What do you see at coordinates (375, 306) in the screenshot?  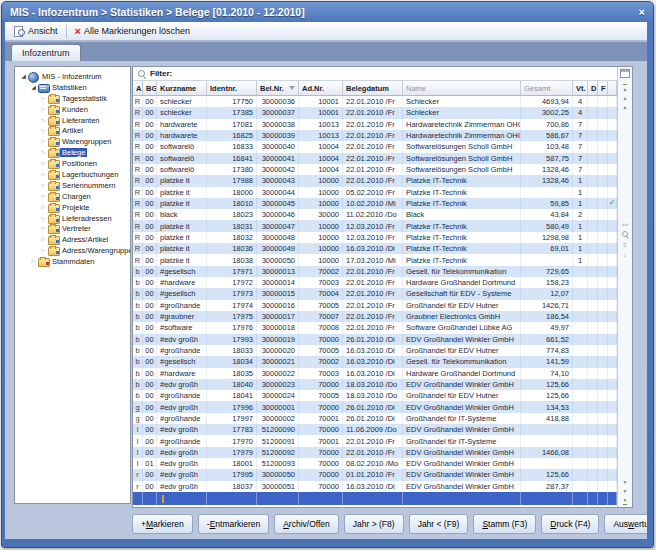 I see `grid-row: b00#großhande17974300000167000522.01.201…` at bounding box center [375, 306].